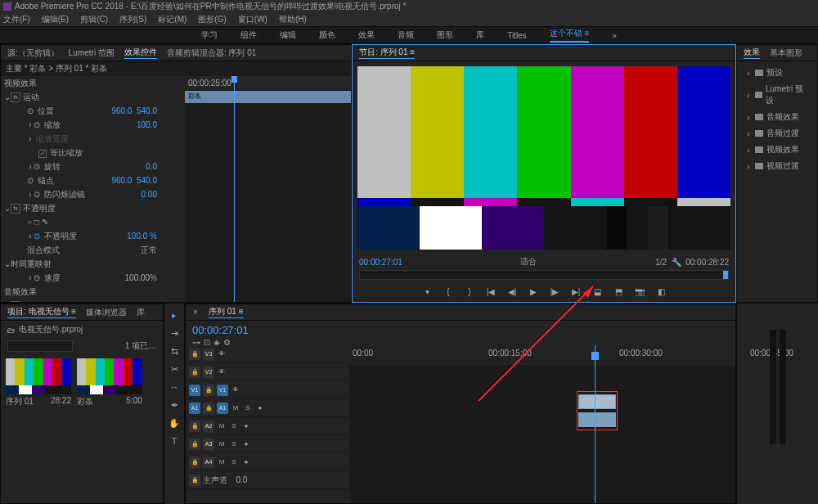 The width and height of the screenshot is (818, 504). I want to click on master-value: 0.0, so click(241, 479).